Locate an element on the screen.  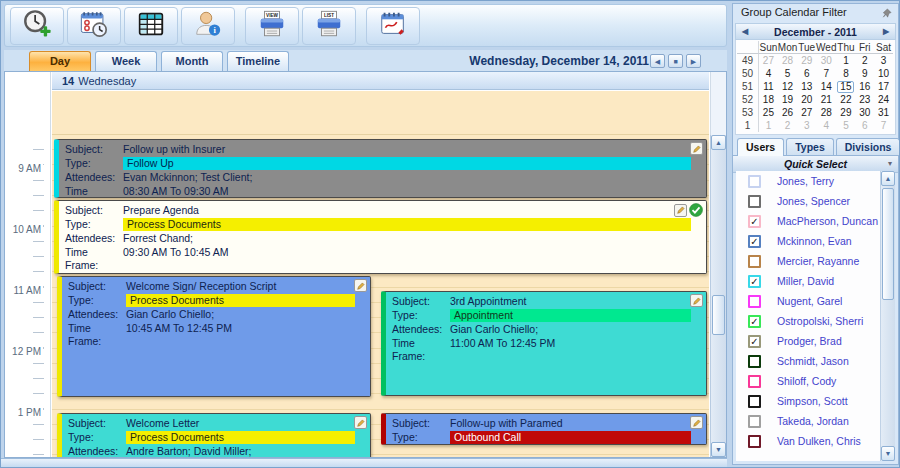
user-list-item: Jones, Terry is located at coordinates (816, 181).